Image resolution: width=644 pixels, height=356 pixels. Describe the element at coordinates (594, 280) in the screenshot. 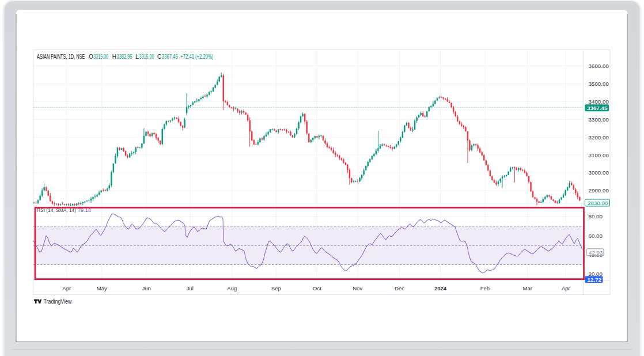

I see `svg-text: 12.72` at that location.